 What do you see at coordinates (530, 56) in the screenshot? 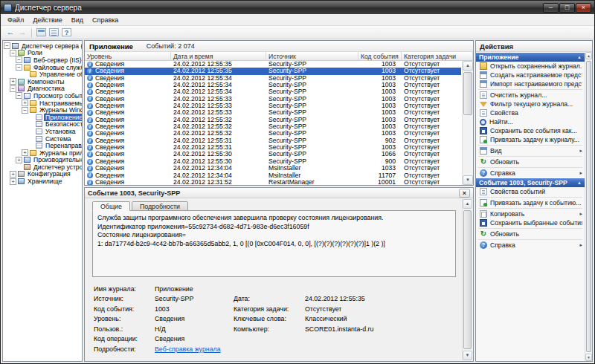
I see `action-section-header-application: Приложение▲` at bounding box center [530, 56].